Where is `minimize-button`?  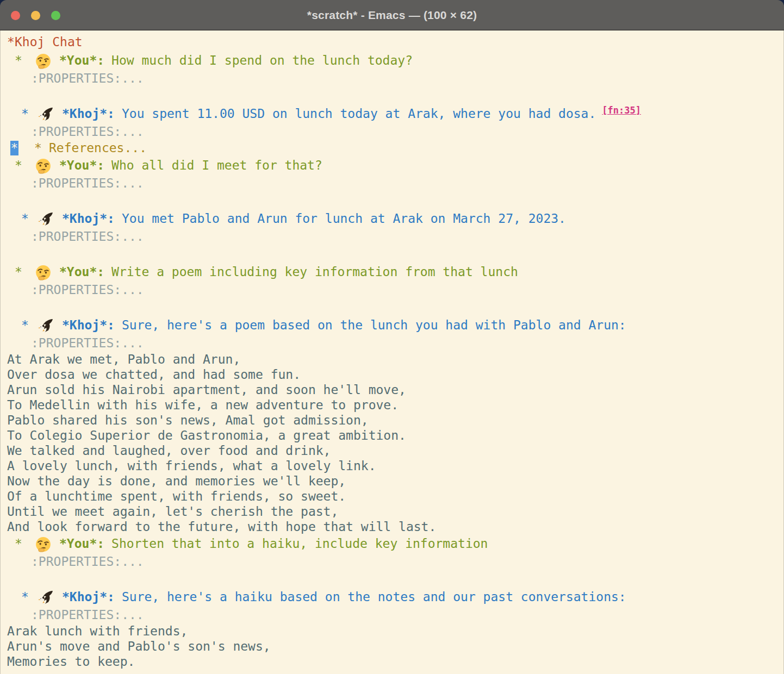
minimize-button is located at coordinates (36, 15).